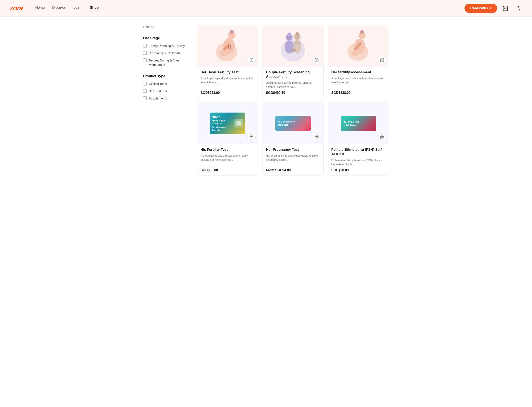 Image resolution: width=532 pixels, height=407 pixels. What do you see at coordinates (239, 123) in the screenshot?
I see `box-sp10-icon` at bounding box center [239, 123].